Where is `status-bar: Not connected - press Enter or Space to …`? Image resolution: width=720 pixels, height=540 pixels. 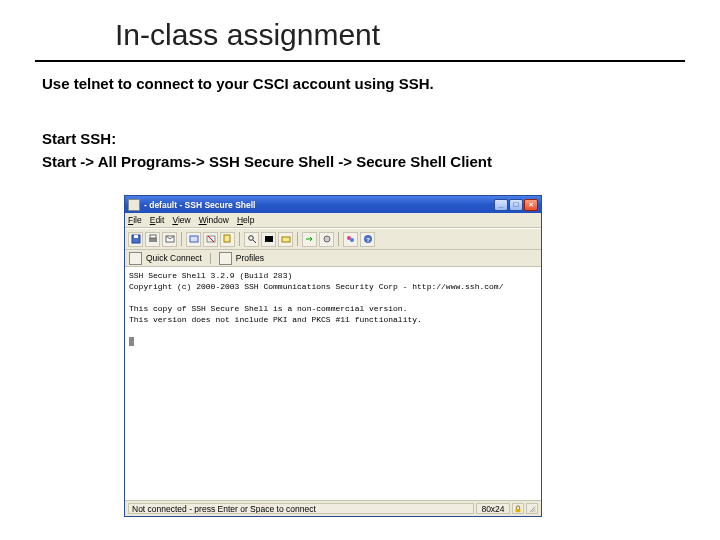 status-bar: Not connected - press Enter or Space to … is located at coordinates (333, 508).